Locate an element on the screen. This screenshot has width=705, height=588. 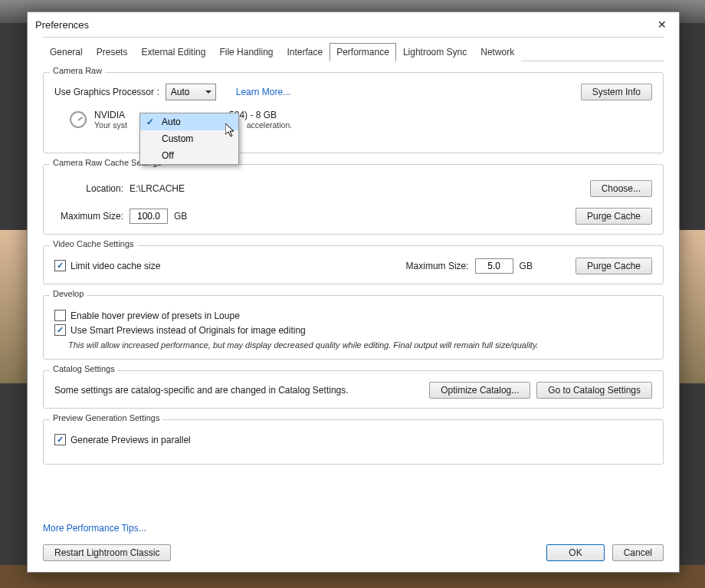
catalog-text: Some settings are catalog-specific and a… is located at coordinates (202, 390).